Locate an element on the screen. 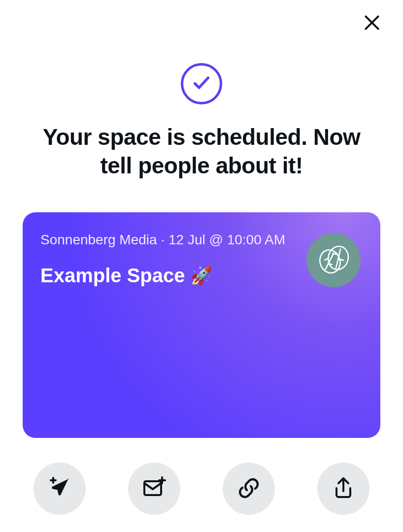  new-message-icon is located at coordinates (154, 489).